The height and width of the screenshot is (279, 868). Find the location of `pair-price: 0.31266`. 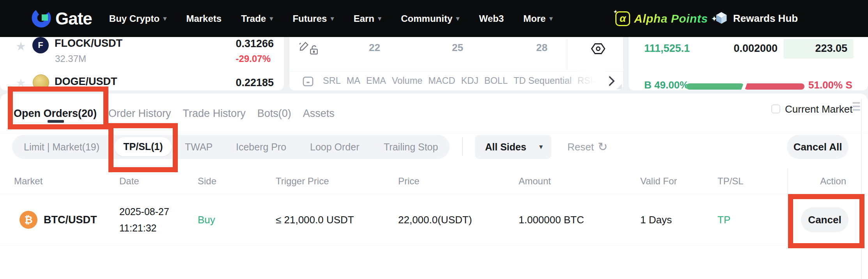

pair-price: 0.31266 is located at coordinates (255, 44).